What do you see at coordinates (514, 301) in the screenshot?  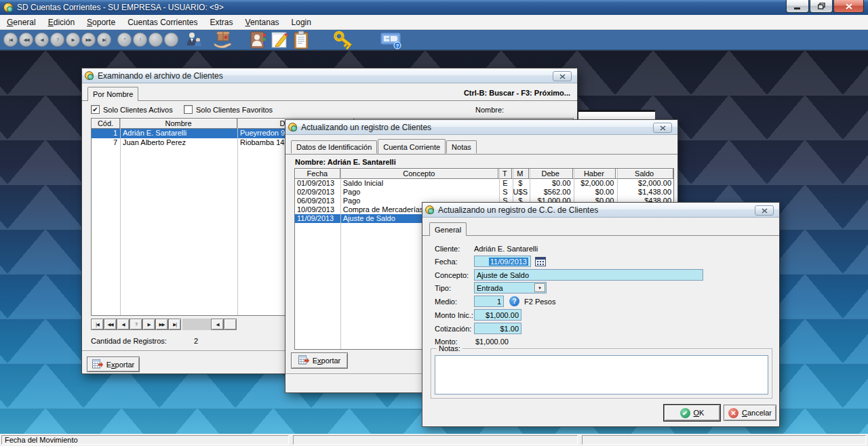 I see `medio-help-icon: ?` at bounding box center [514, 301].